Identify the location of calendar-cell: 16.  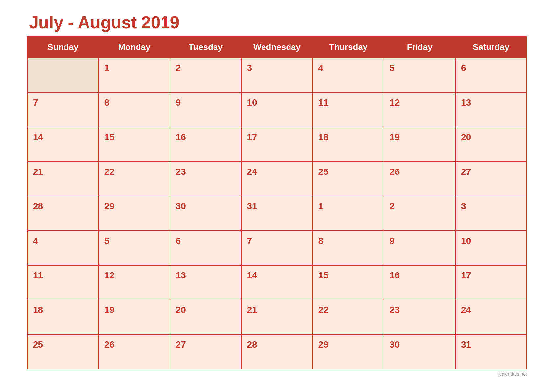
(420, 282).